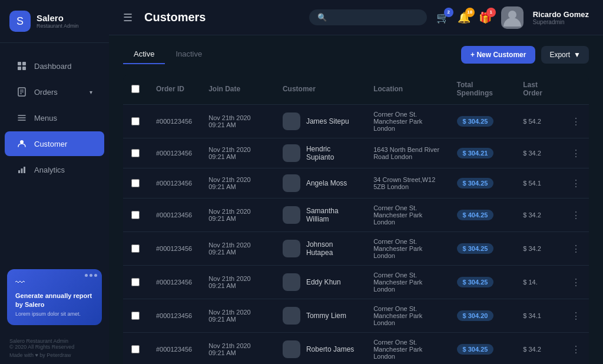 This screenshot has width=603, height=364. I want to click on gifts-badge: 1, so click(491, 12).